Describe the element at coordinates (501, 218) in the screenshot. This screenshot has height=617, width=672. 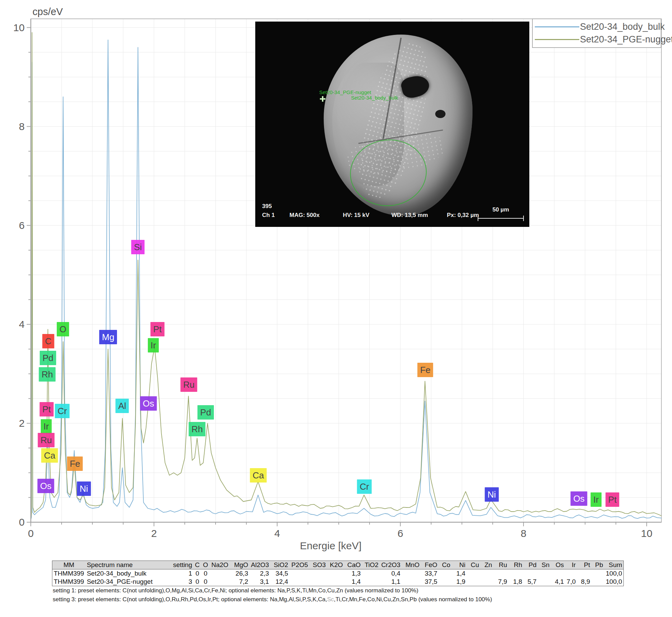
I see `sem-scale-bar` at that location.